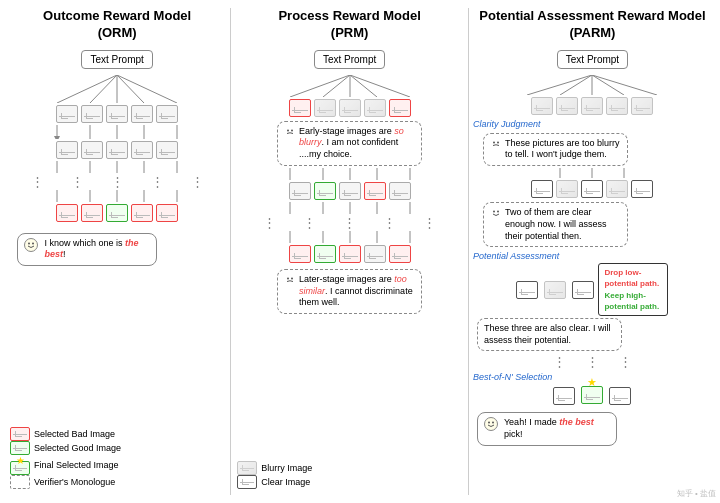 This screenshot has width=720, height=503. Describe the element at coordinates (350, 86) in the screenshot. I see `prm-branches-svg` at that location.